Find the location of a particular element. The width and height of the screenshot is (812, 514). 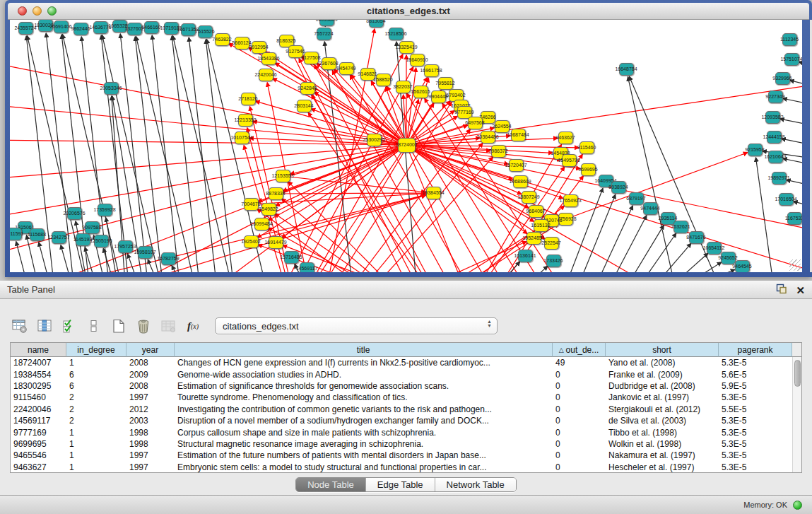

graph-node: 19384554 is located at coordinates (434, 193).